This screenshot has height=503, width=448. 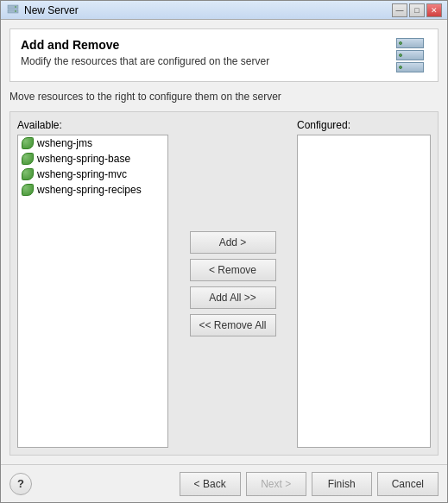 I want to click on item-name-0: wsheng-jms, so click(x=65, y=143).